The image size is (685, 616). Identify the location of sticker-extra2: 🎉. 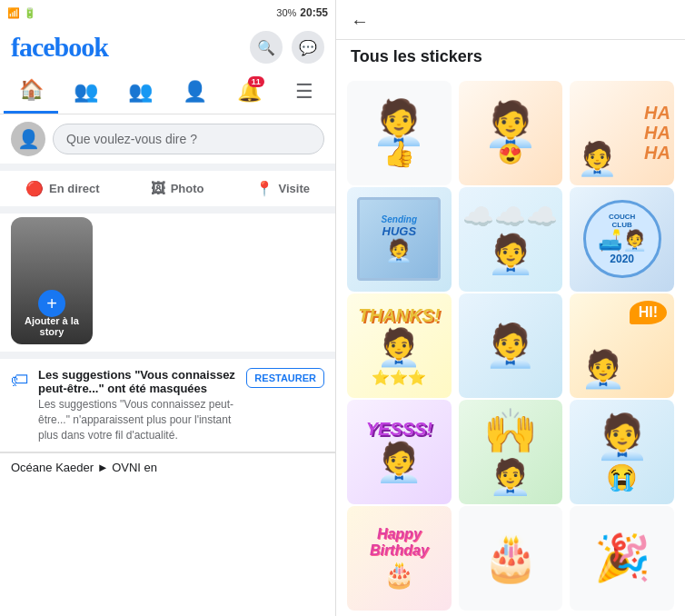
(621, 558).